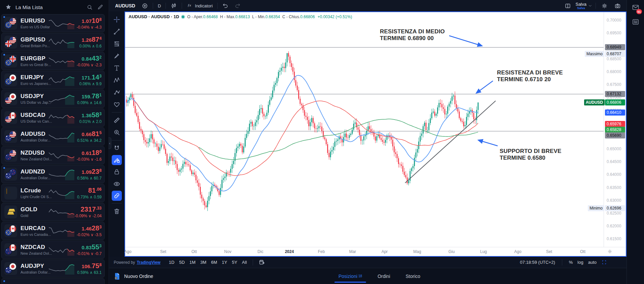  What do you see at coordinates (537, 262) in the screenshot?
I see `clock-label: 07:18:59 (UTC+2)` at bounding box center [537, 262].